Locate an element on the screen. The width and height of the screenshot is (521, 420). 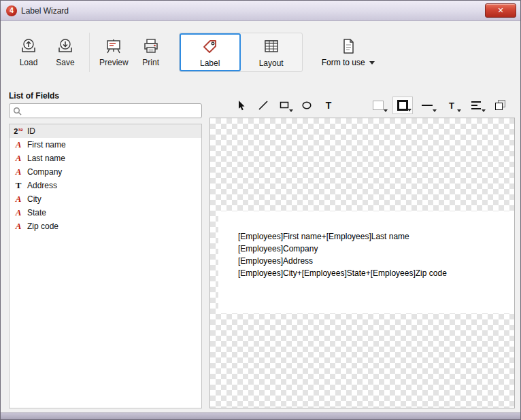
print-label: Print is located at coordinates (151, 63).